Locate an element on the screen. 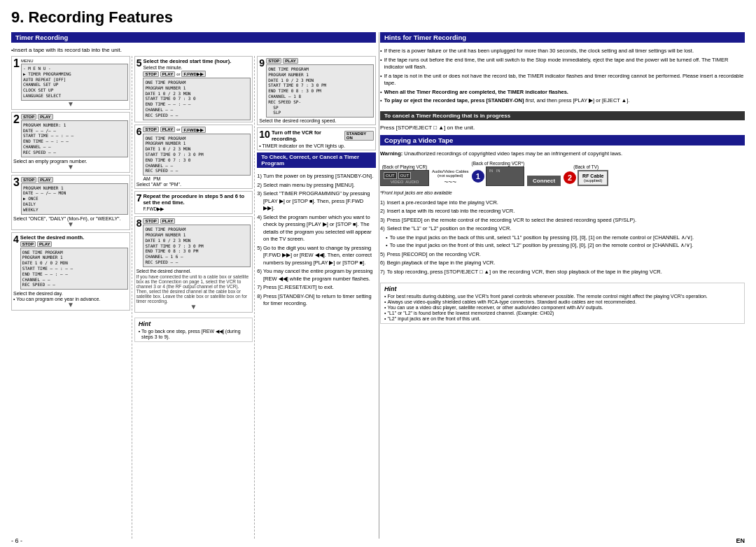  step-4-number: 4 is located at coordinates (16, 239).